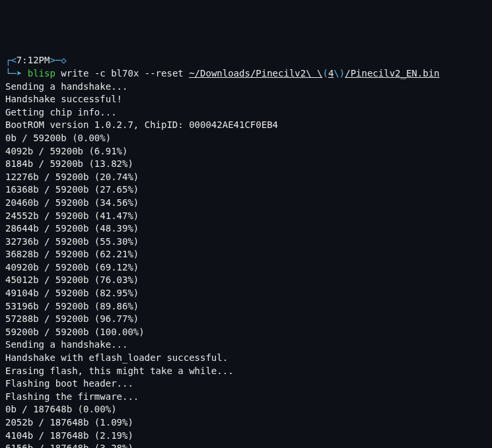 Image resolution: width=492 pixels, height=448 pixels. Describe the element at coordinates (246, 319) in the screenshot. I see `output-line: 57288b / 59200b (96.77%)` at that location.